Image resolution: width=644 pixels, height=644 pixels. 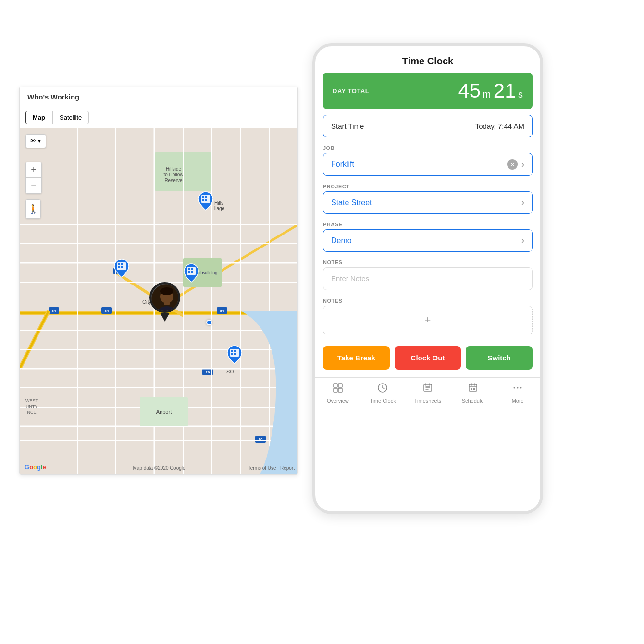 What do you see at coordinates (343, 164) in the screenshot?
I see `job-value: Forklift` at bounding box center [343, 164].